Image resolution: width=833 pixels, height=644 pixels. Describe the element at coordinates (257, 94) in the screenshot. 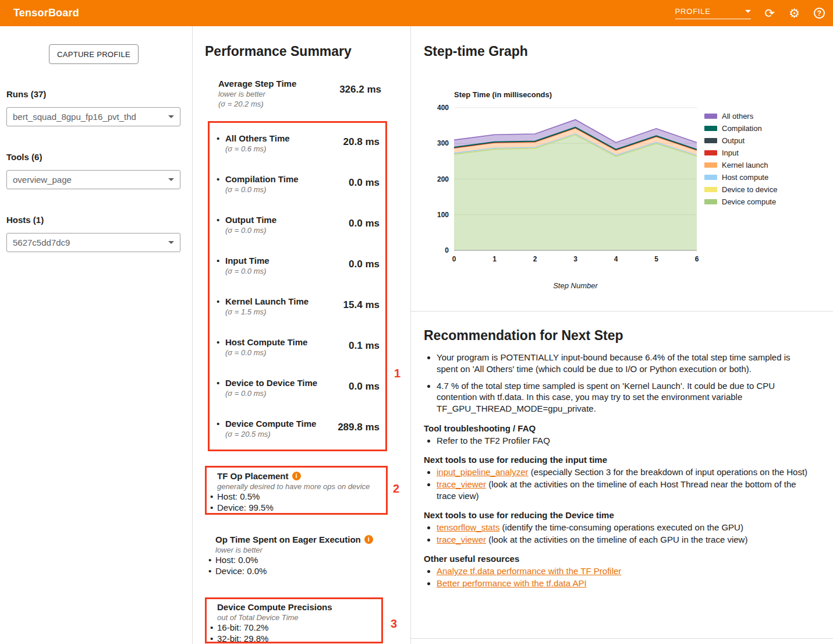

I see `metric-note: lower is better` at that location.